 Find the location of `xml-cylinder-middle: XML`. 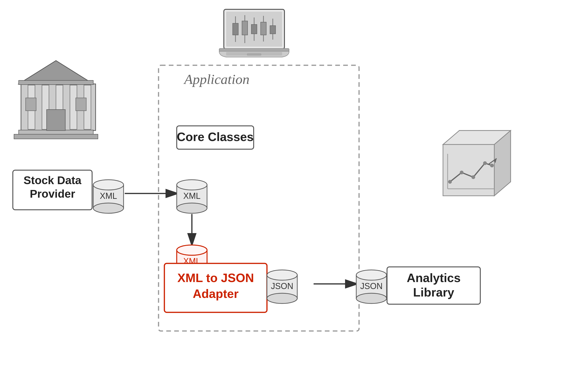

xml-cylinder-middle: XML is located at coordinates (192, 197).